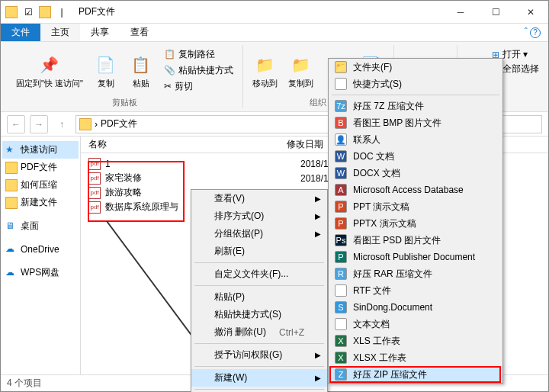 Image resolution: width=549 pixels, height=392 pixels. Describe the element at coordinates (28, 12) in the screenshot. I see `qat-checkbox: ☑` at that location.